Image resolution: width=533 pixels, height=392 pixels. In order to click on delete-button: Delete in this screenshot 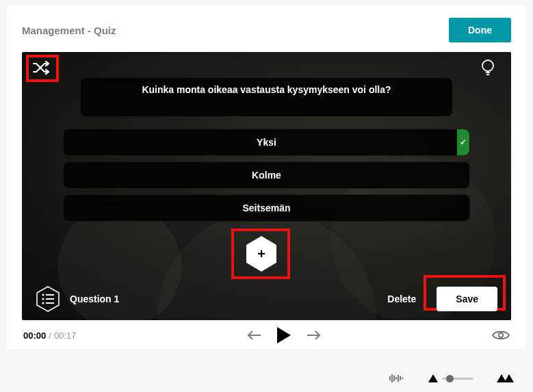, I will do `click(402, 299)`.